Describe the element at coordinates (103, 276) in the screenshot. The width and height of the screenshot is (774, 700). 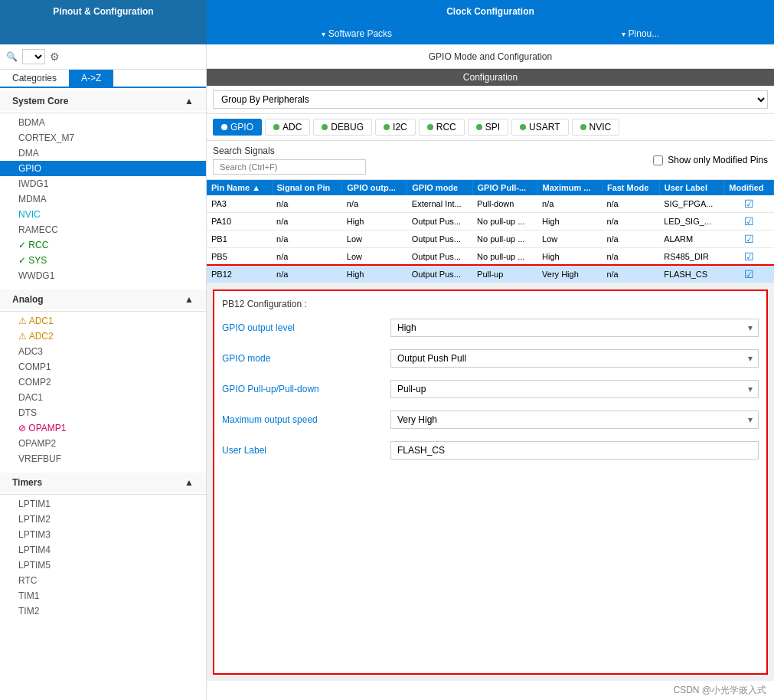
I see `sidebar-item-wwdg1: WWDG1` at that location.